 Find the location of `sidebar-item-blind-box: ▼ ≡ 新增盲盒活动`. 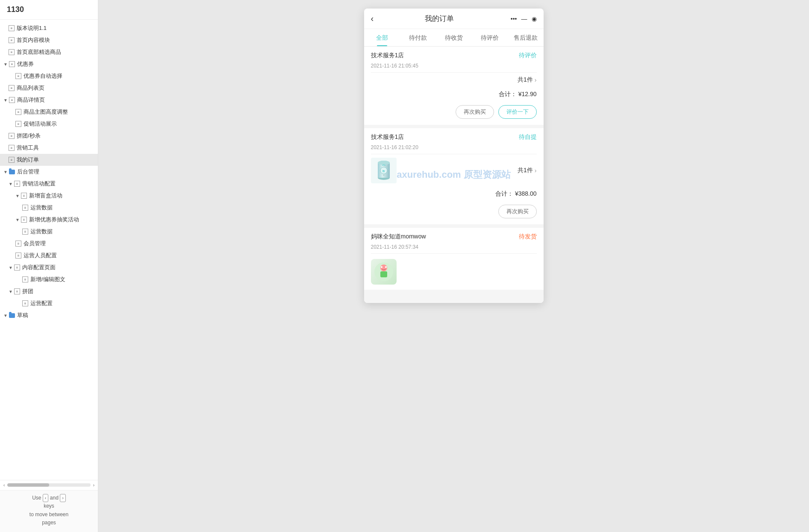

sidebar-item-blind-box: ▼ ≡ 新增盲盒活动 is located at coordinates (49, 196).